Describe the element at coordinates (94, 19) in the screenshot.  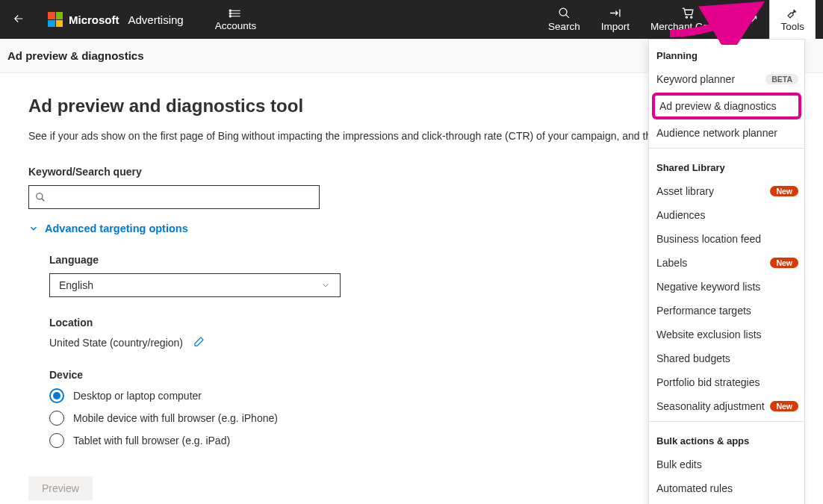
I see `brand-name: Microsoft` at that location.